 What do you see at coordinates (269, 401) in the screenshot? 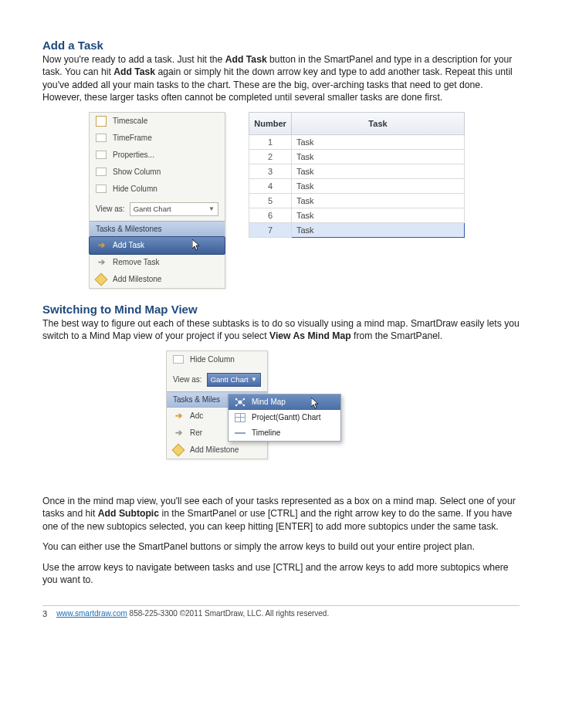
I see `label: Mind Map` at bounding box center [269, 401].